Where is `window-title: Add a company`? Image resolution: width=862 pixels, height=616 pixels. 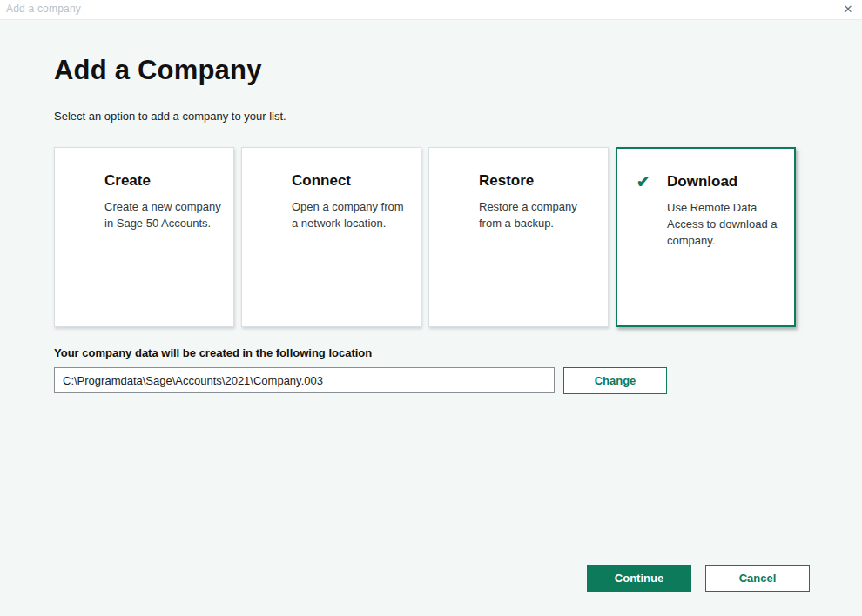 window-title: Add a company is located at coordinates (44, 9).